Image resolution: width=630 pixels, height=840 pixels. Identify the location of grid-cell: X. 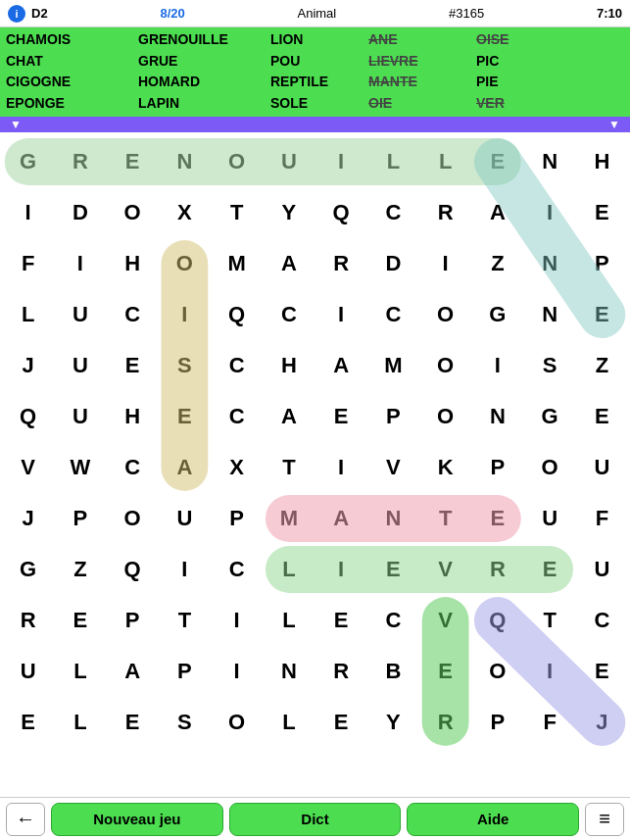
(184, 213).